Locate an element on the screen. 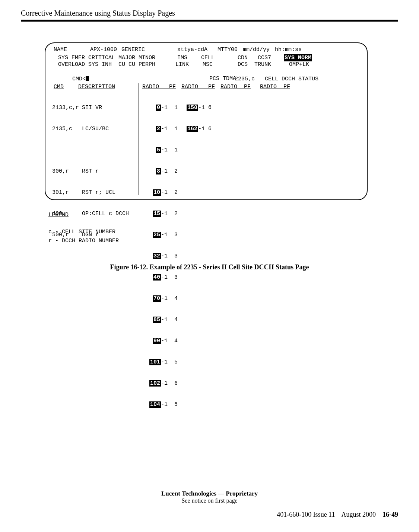 This screenshot has height=532, width=419. figure-caption: Figure 16-12. Example of 2235 - Series I… is located at coordinates (209, 267).